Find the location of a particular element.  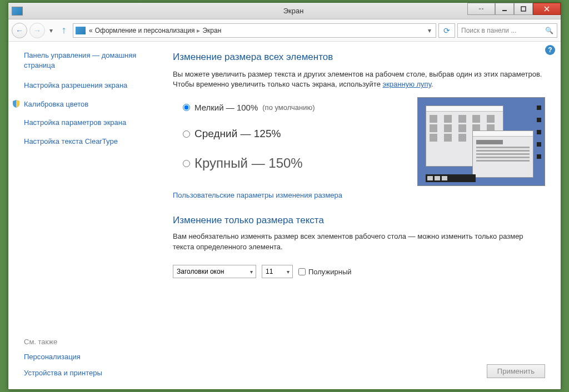

maximize-button is located at coordinates (523, 9).